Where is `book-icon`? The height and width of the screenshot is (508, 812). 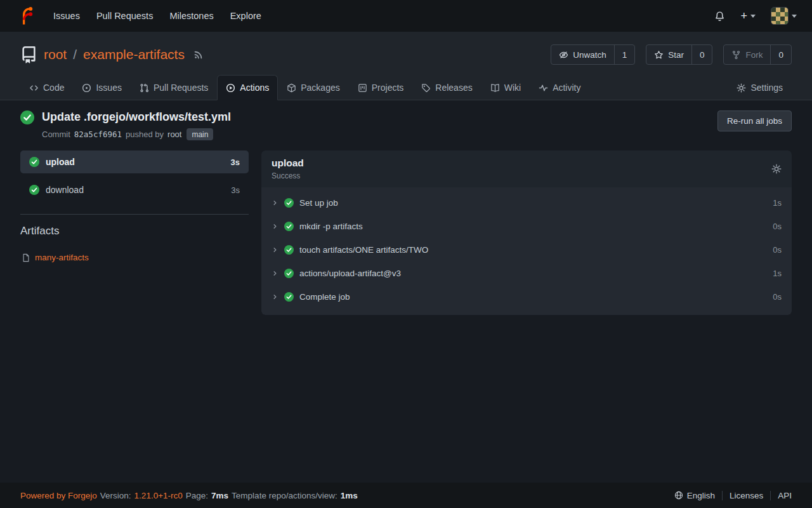
book-icon is located at coordinates (495, 88).